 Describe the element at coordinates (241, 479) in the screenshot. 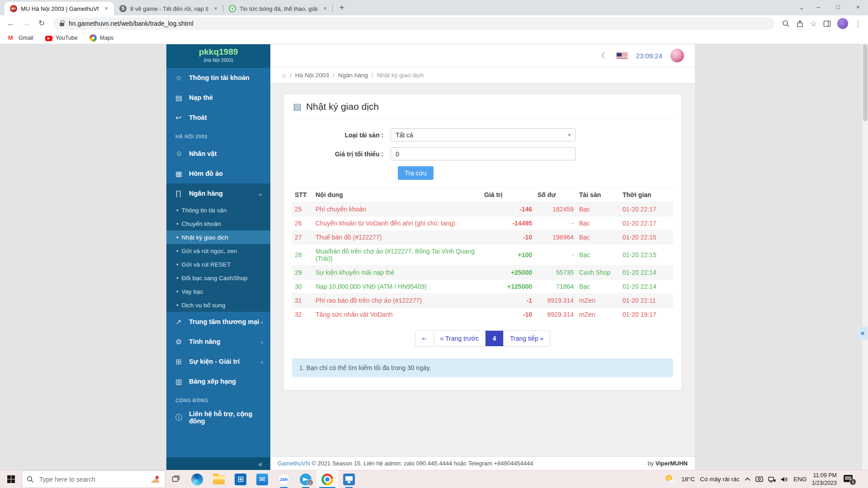

I see `taskbar-store-button` at that location.